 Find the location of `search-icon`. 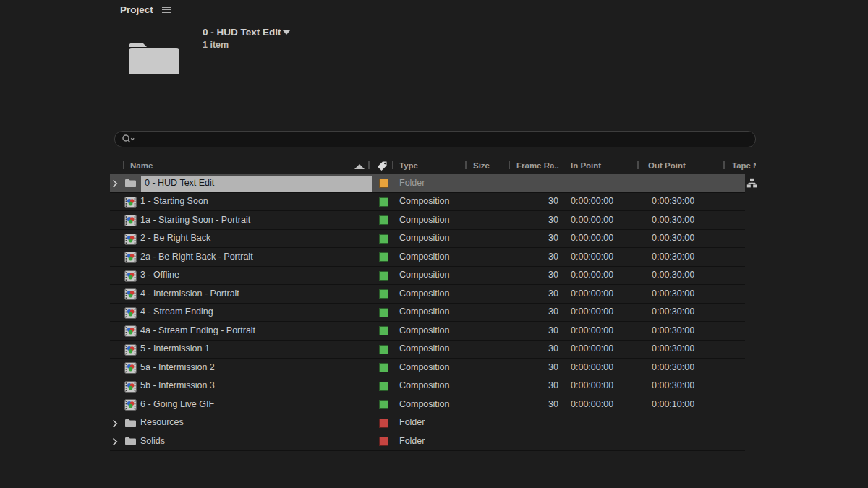

search-icon is located at coordinates (129, 139).